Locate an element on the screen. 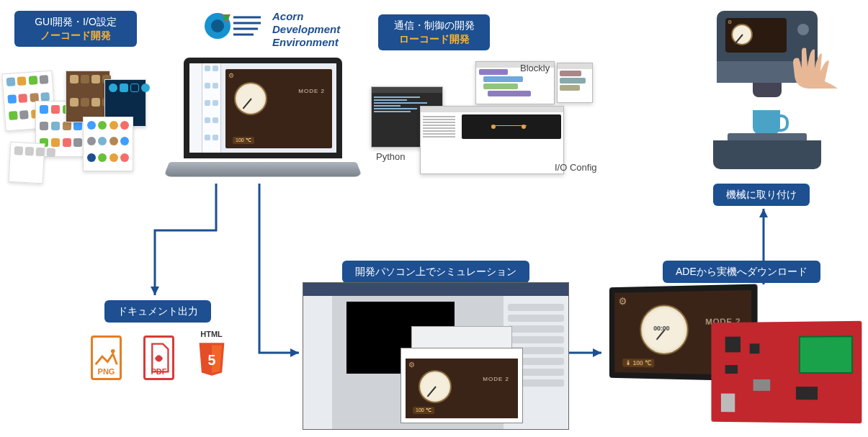  brand-line1: Acorn is located at coordinates (306, 17).